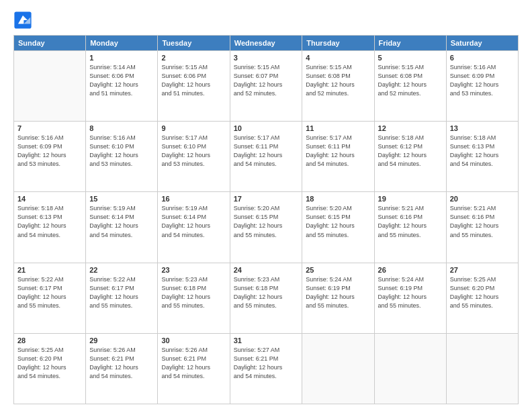  What do you see at coordinates (482, 58) in the screenshot?
I see `day-number: 6` at bounding box center [482, 58].